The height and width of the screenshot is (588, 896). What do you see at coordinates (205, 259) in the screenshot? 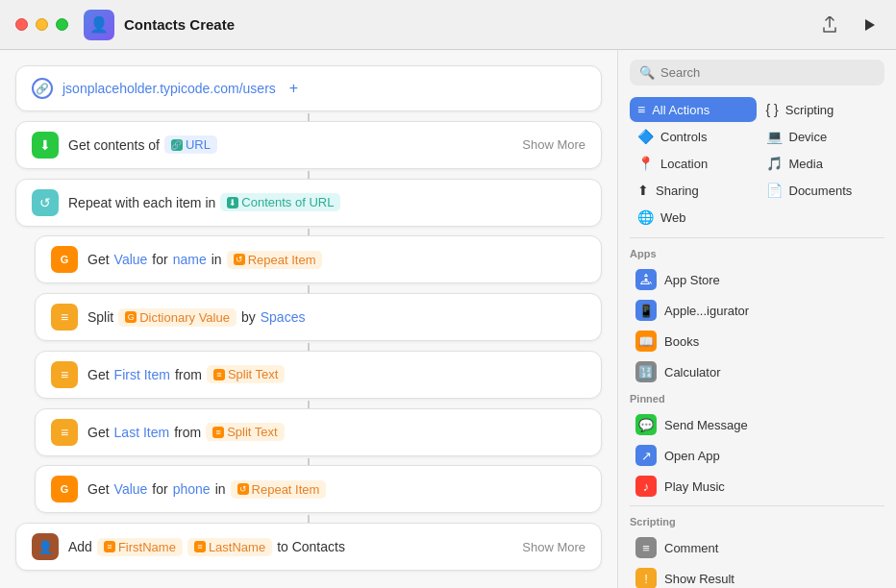
I see `get-value-text: Get Value for name in ↺ Repeat Item` at bounding box center [205, 259].